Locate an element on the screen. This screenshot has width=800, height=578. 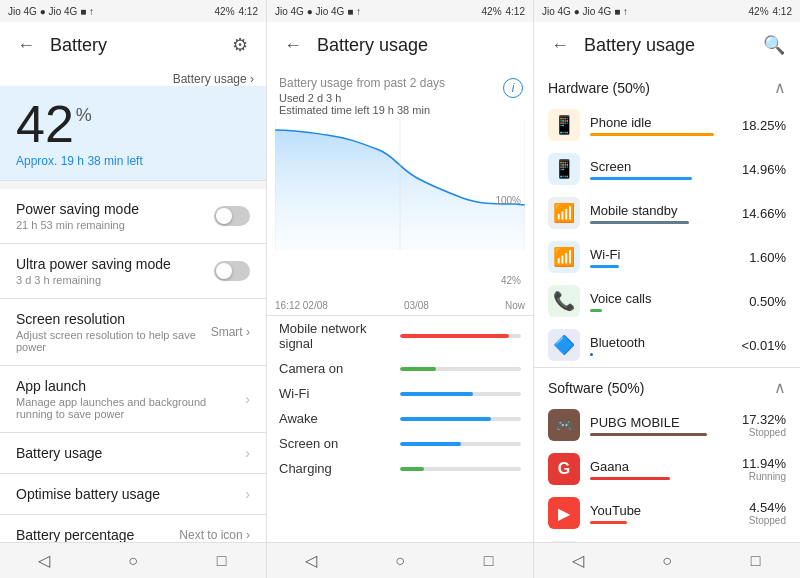
nav-back-2: ◁ is located at coordinates (311, 561).